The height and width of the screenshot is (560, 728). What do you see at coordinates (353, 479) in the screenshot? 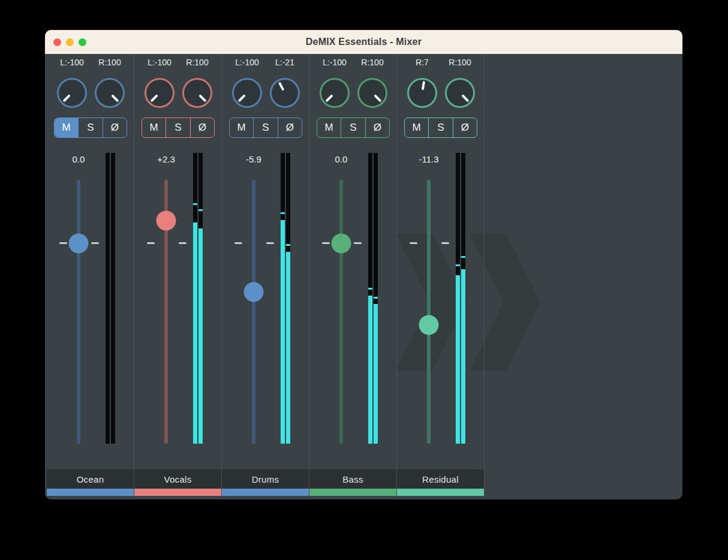
I see `channel-name: Bass` at bounding box center [353, 479].